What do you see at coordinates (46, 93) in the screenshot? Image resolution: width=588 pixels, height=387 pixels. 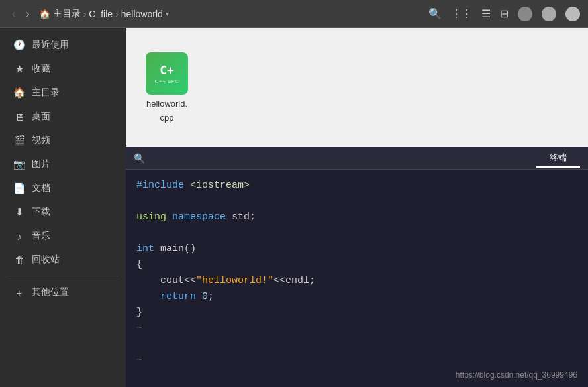 I see `sidebar-label-home: 主目录` at bounding box center [46, 93].